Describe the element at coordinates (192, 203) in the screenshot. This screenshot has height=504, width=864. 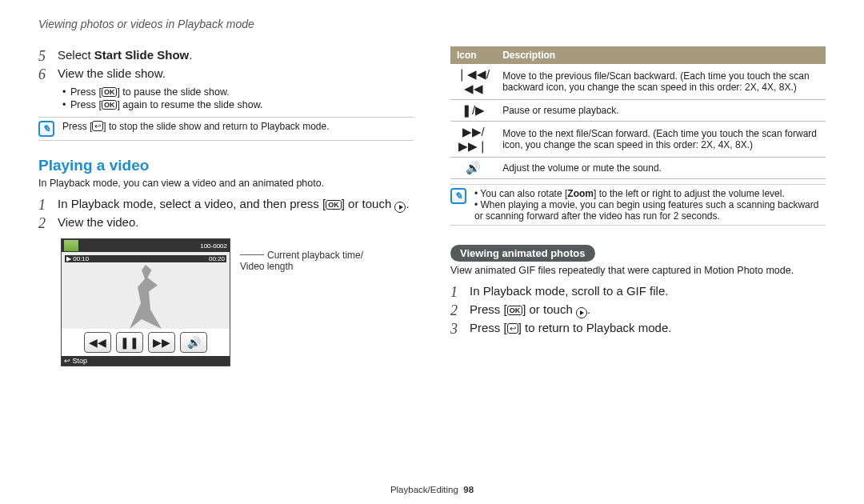
I see `text: In Playback mode, select a video, and th…` at that location.